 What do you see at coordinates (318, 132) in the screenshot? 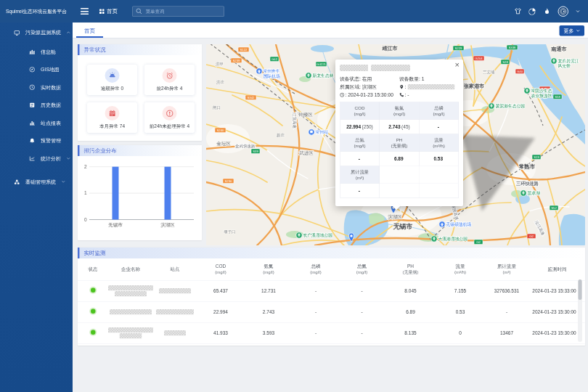
I see `map-poi-station: 常州站` at bounding box center [318, 132].